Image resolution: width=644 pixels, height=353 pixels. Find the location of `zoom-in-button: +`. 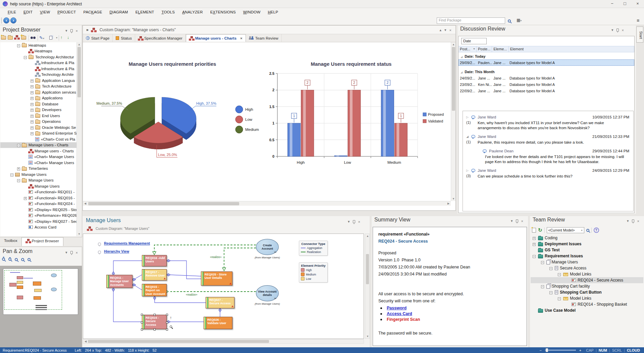

zoom-in-button: + is located at coordinates (580, 350).